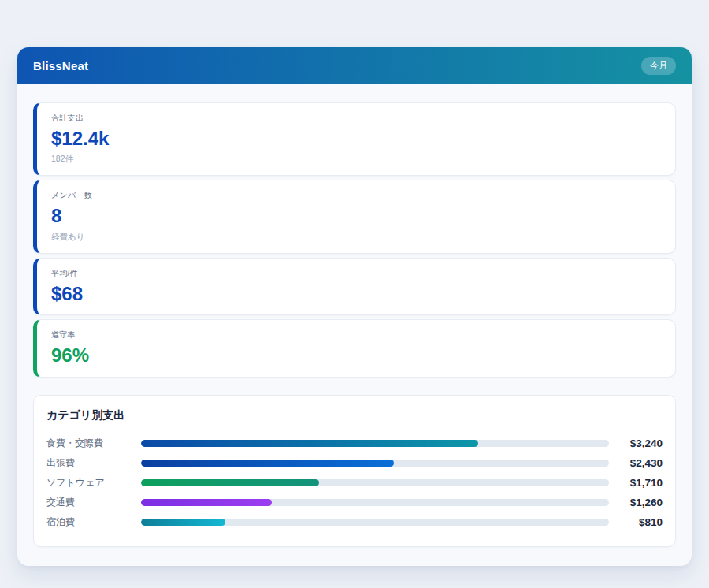 This screenshot has width=709, height=588. What do you see at coordinates (354, 522) in the screenshot?
I see `category-row: 宿泊費 $810` at bounding box center [354, 522].